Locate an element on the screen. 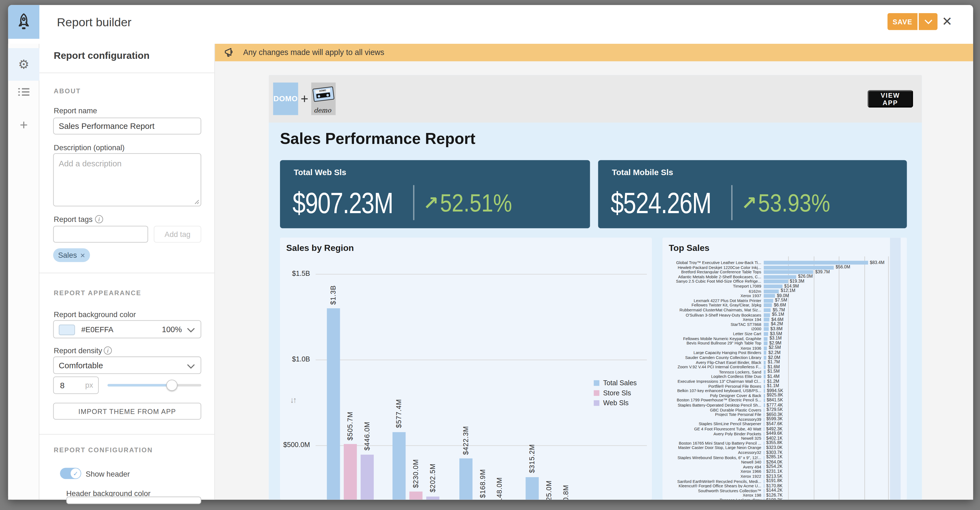 Image resolution: width=980 pixels, height=510 pixels. density-select: Comfortable is located at coordinates (127, 365).